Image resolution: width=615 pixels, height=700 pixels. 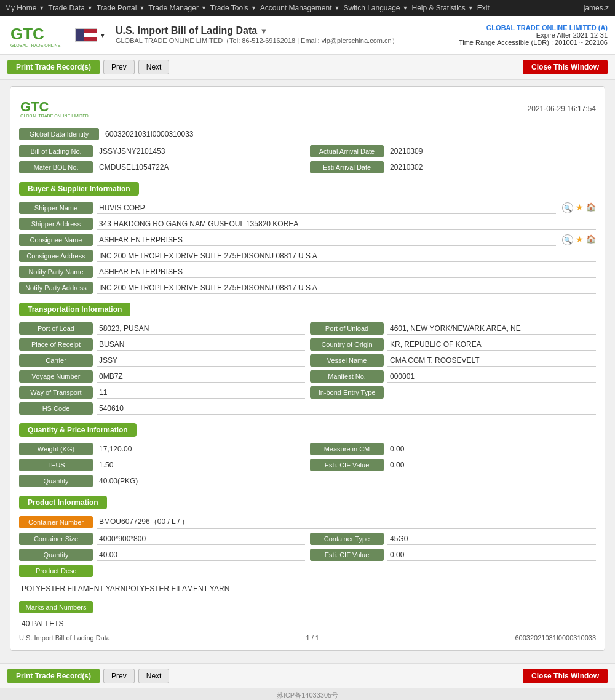 What do you see at coordinates (484, 8) in the screenshot?
I see `nav-exit: Exit` at bounding box center [484, 8].